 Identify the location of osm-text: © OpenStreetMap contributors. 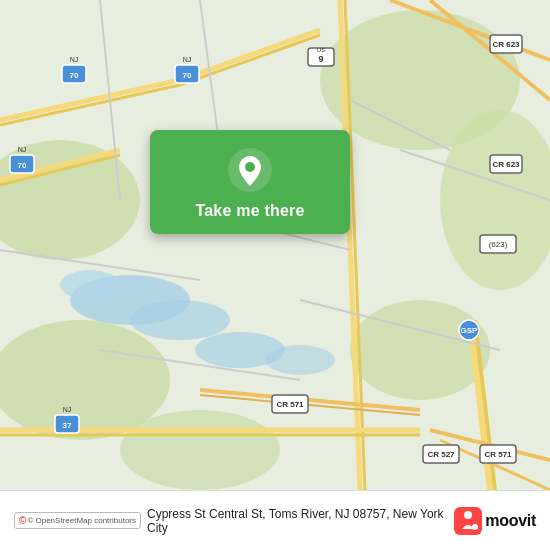
(82, 520).